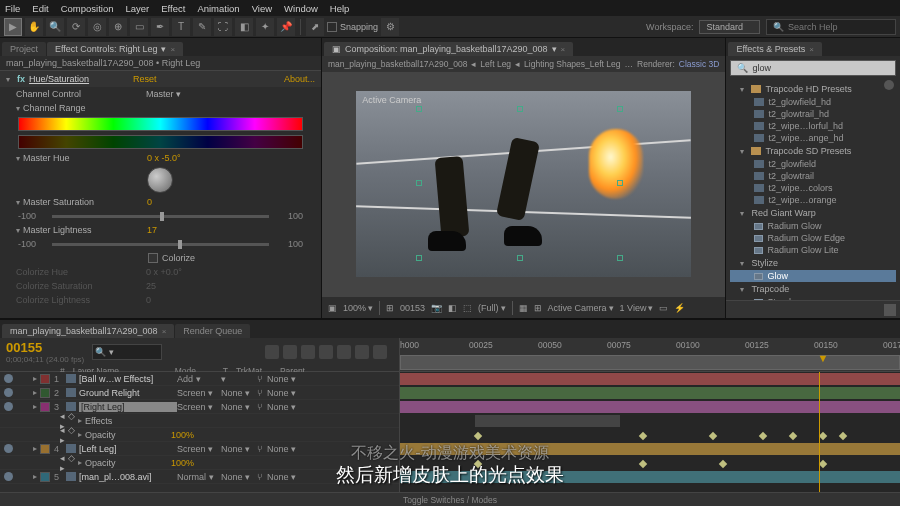 The height and width of the screenshot is (506, 900). Describe the element at coordinates (813, 276) in the screenshot. I see `preset-item: Glow` at that location.